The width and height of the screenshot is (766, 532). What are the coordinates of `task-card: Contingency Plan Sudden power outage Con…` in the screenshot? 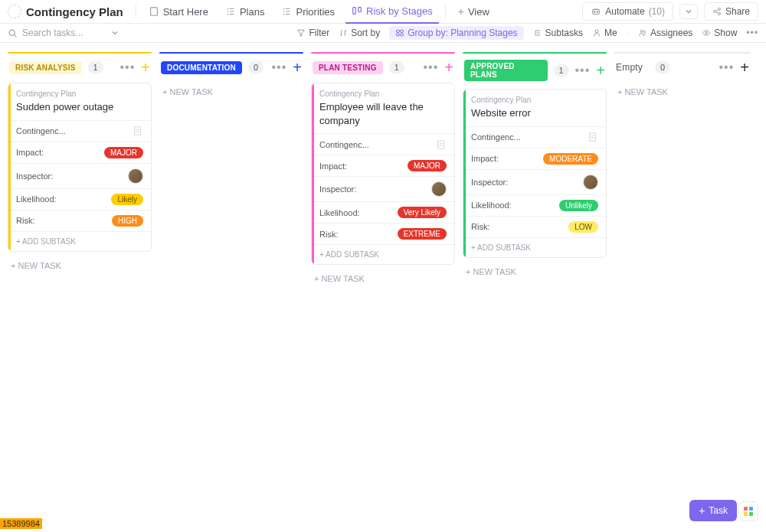 It's located at (80, 167).